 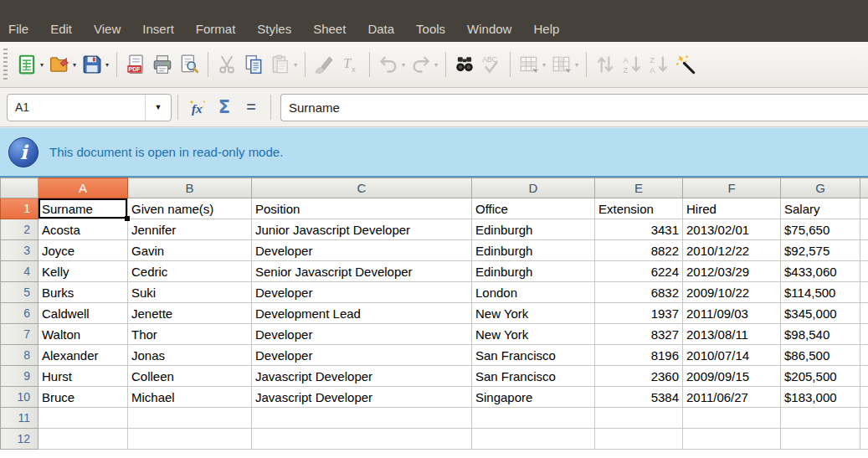 What do you see at coordinates (158, 107) in the screenshot?
I see `chevron-down-icon: ▼` at bounding box center [158, 107].